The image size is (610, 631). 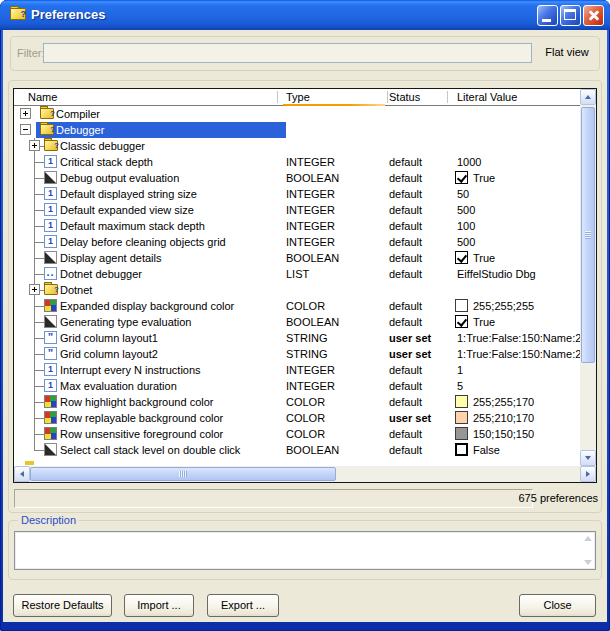 I want to click on window-title: Preferences, so click(x=68, y=15).